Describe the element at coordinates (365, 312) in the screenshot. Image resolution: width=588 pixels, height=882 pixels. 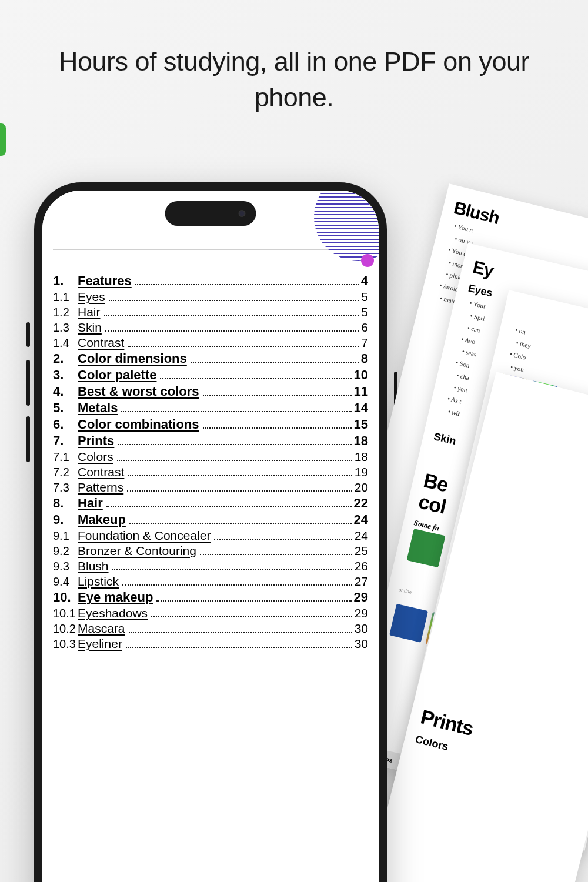
I see `toc-page: 5` at that location.